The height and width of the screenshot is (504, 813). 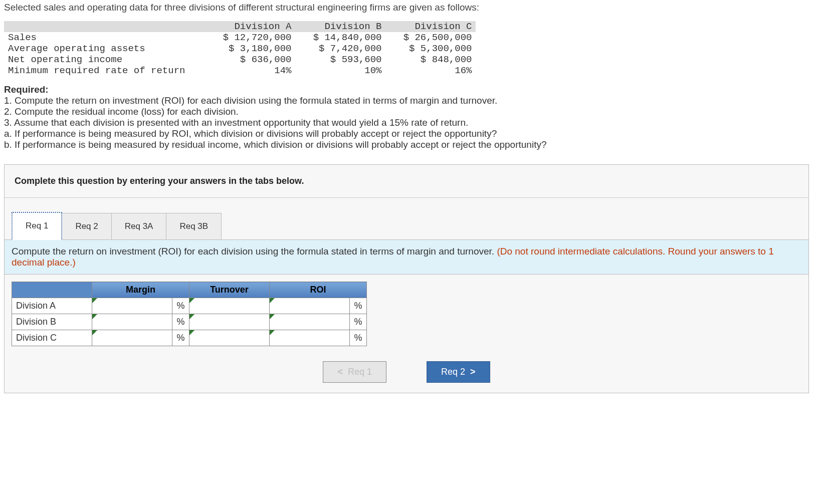 What do you see at coordinates (406, 112) in the screenshot?
I see `required-item: 2. Compute the residual income (loss) fo…` at bounding box center [406, 112].